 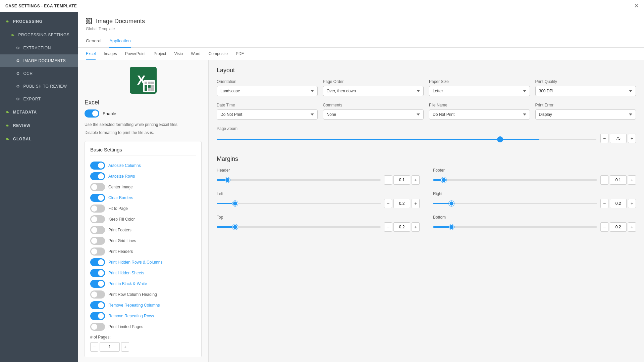 I want to click on print-grid-lines-toggle, so click(x=98, y=241).